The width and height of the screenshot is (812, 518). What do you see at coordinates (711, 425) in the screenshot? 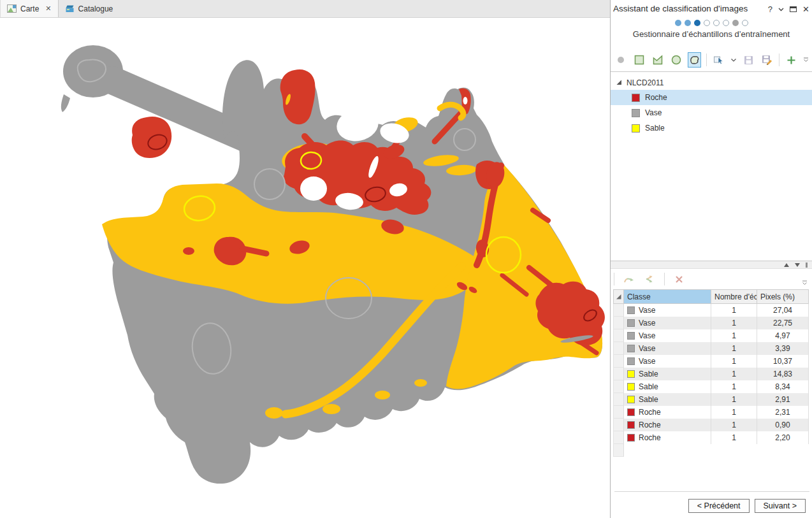
I see `sample-table-row: Roche10,90` at bounding box center [711, 425].